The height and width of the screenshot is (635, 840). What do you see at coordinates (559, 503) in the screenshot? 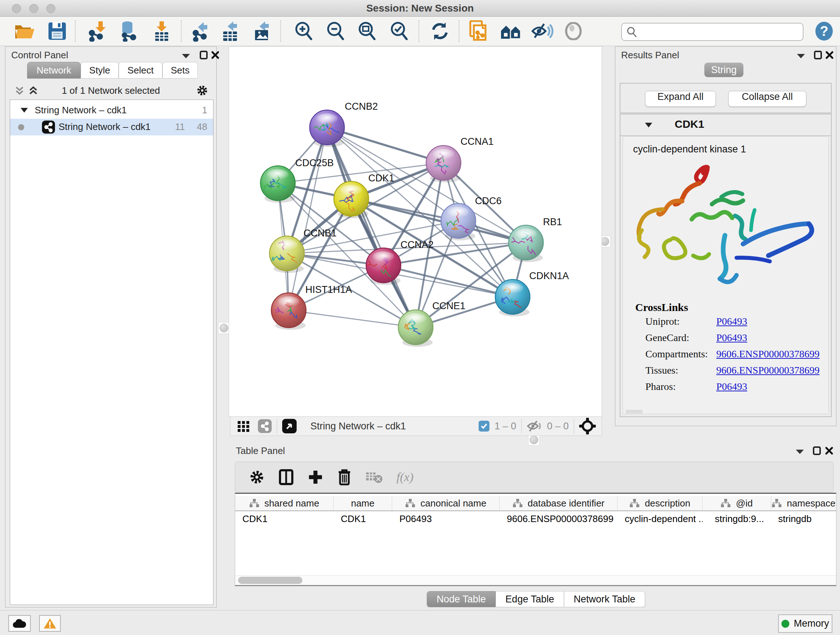
I see `column-header: database identifier` at bounding box center [559, 503].